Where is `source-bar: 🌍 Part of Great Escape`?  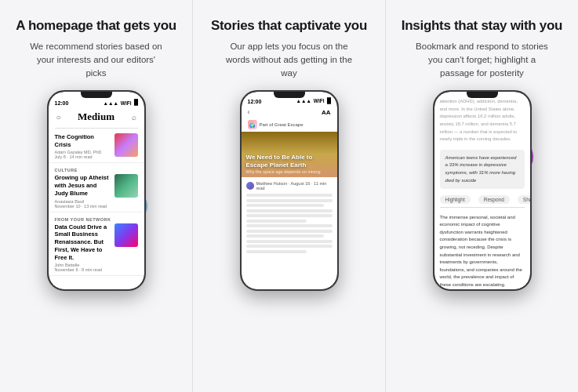 source-bar: 🌍 Part of Great Escape is located at coordinates (289, 125).